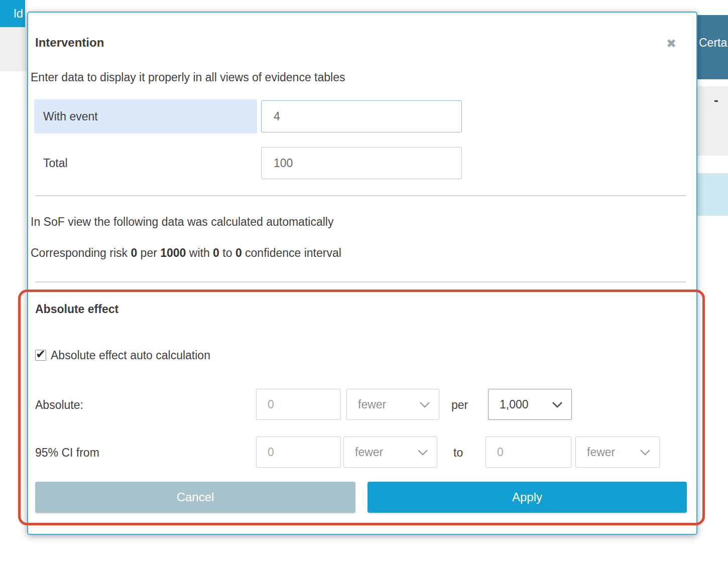 This screenshot has height=572, width=728. What do you see at coordinates (134, 253) in the screenshot?
I see `risk-value: 0` at bounding box center [134, 253].